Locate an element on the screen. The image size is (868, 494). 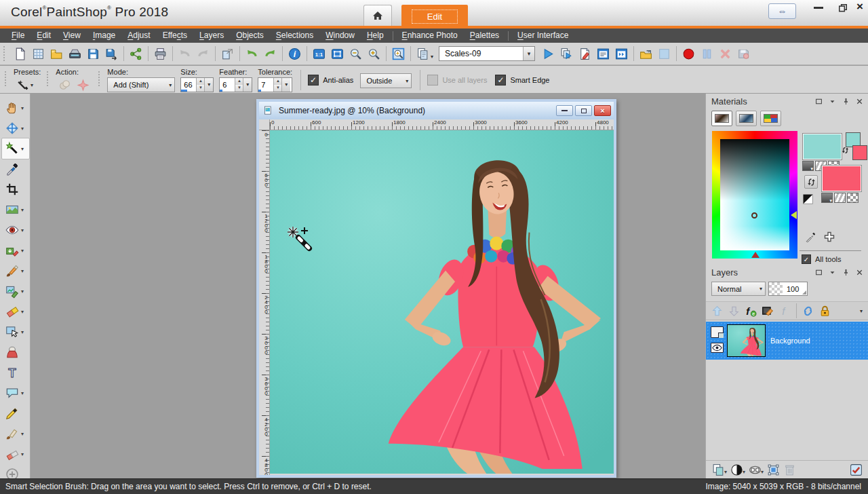
scriptfast-button is located at coordinates (621, 54).